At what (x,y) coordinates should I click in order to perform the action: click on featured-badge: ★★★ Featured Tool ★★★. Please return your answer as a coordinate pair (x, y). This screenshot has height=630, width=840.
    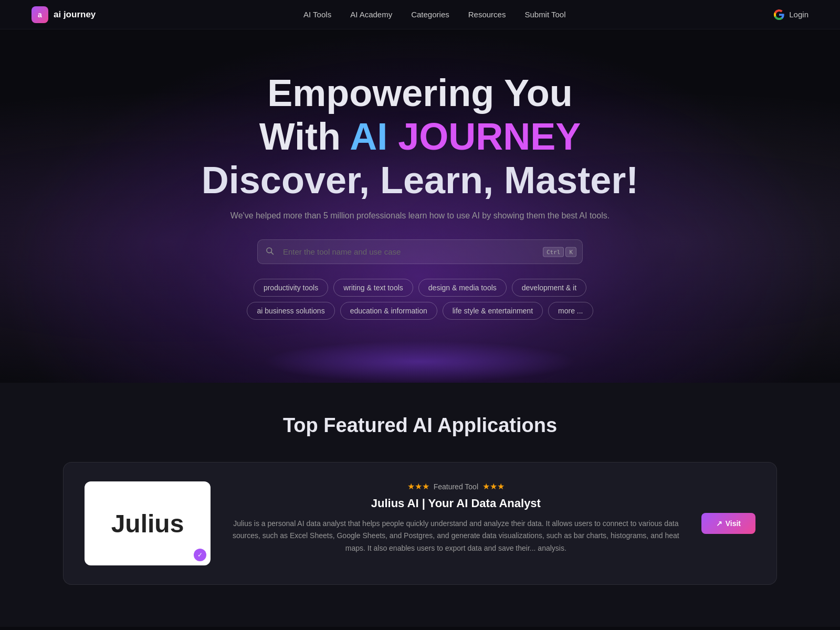
    Looking at the image, I should click on (456, 486).